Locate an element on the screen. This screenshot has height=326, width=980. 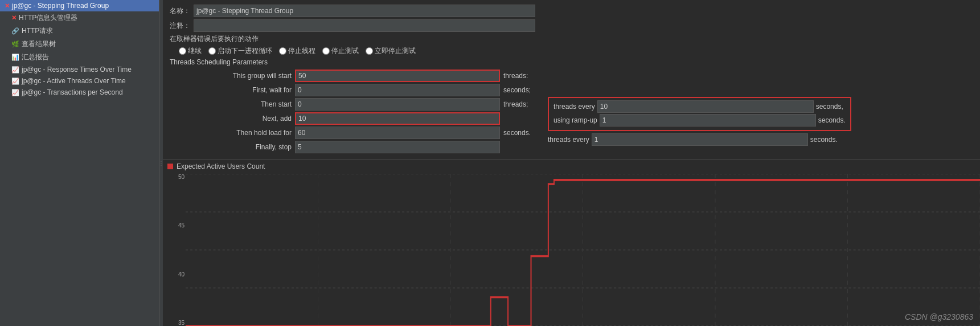
param-row-2: Then start threads; is located at coordinates (350, 104).